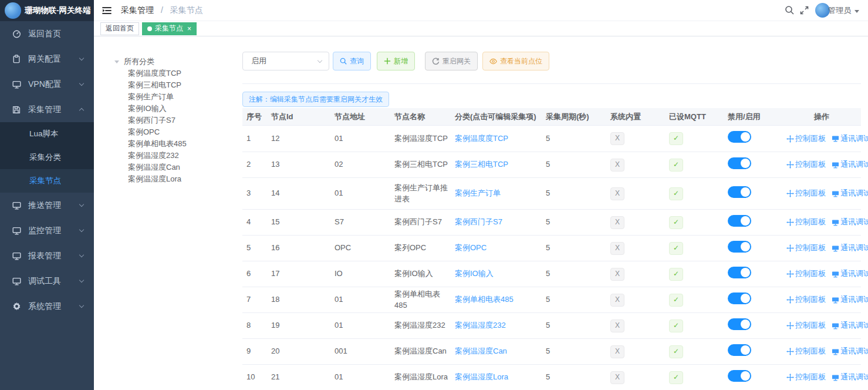  Describe the element at coordinates (617, 300) in the screenshot. I see `builtin-badge: X` at that location.